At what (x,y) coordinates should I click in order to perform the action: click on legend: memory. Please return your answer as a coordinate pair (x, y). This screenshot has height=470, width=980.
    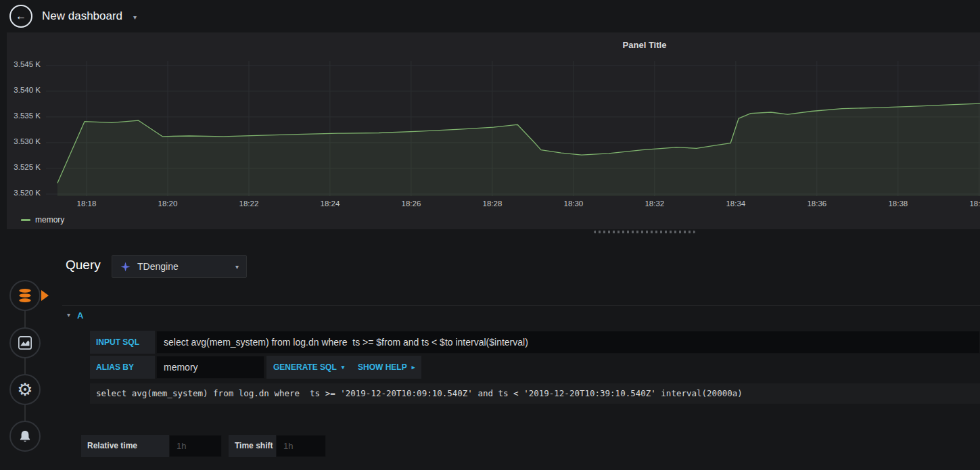
    Looking at the image, I should click on (43, 220).